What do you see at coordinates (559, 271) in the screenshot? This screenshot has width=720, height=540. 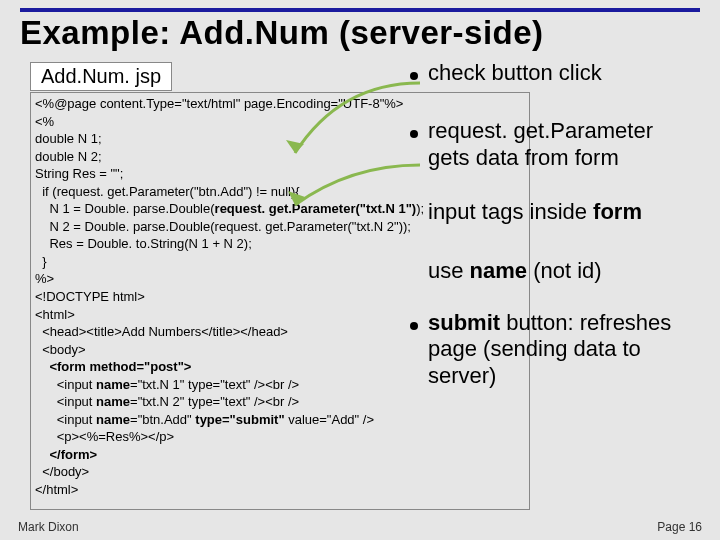 I see `bullet-use-name: use name (not id)` at bounding box center [559, 271].